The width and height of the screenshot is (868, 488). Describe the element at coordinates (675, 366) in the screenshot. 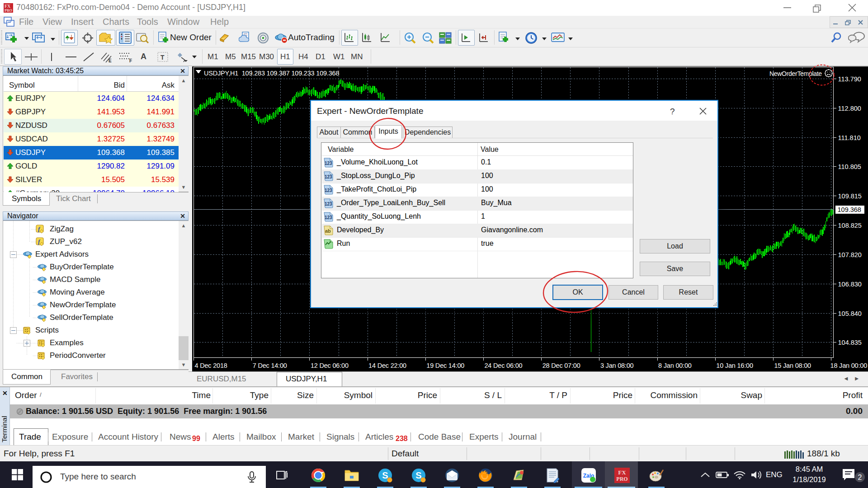

I see `svg-text: 8 Jan 00:00` at that location.